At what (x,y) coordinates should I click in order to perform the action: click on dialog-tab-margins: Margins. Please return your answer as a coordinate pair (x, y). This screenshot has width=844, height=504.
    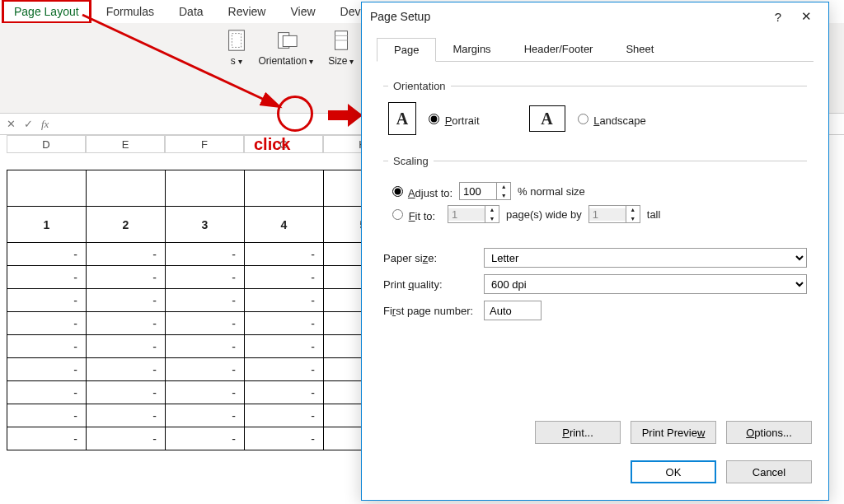
    Looking at the image, I should click on (471, 49).